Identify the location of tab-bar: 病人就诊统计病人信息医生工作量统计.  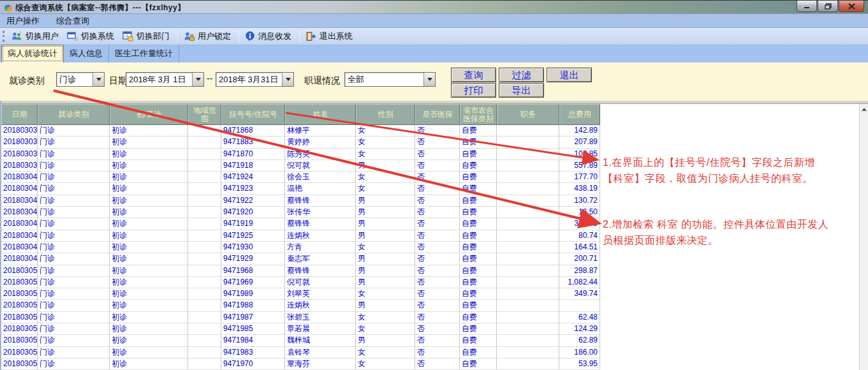
(434, 54).